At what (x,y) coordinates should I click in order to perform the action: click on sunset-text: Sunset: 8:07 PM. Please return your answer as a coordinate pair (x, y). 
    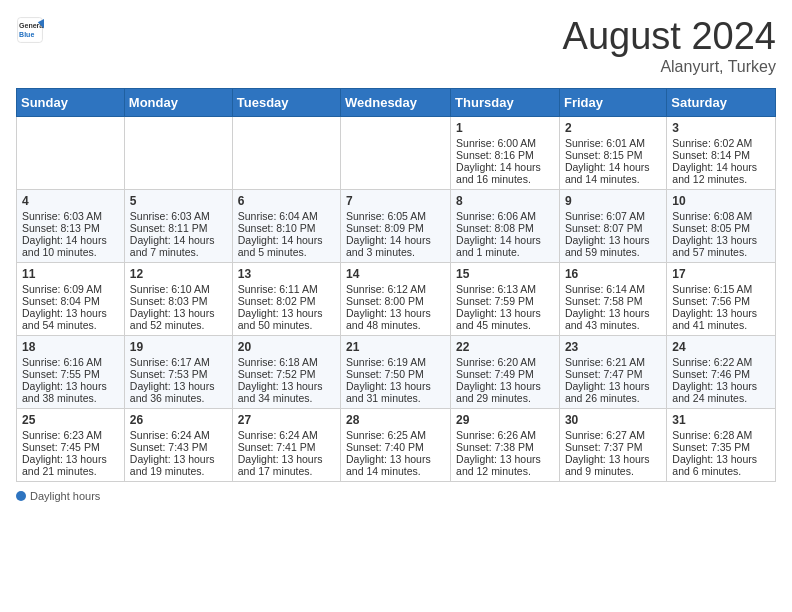
    Looking at the image, I should click on (613, 228).